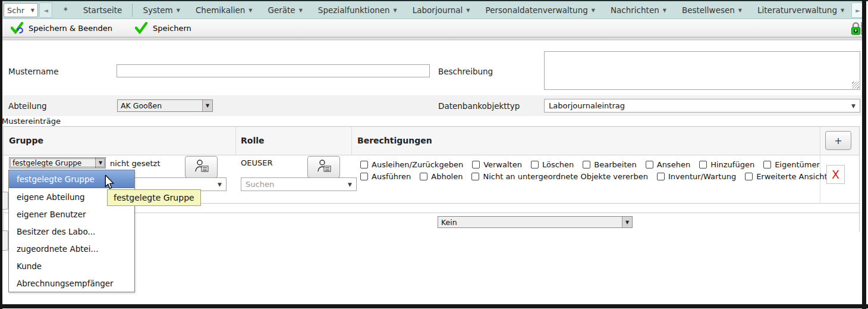 This screenshot has height=309, width=868. Describe the element at coordinates (1, 155) in the screenshot. I see `window-border-left` at that location.